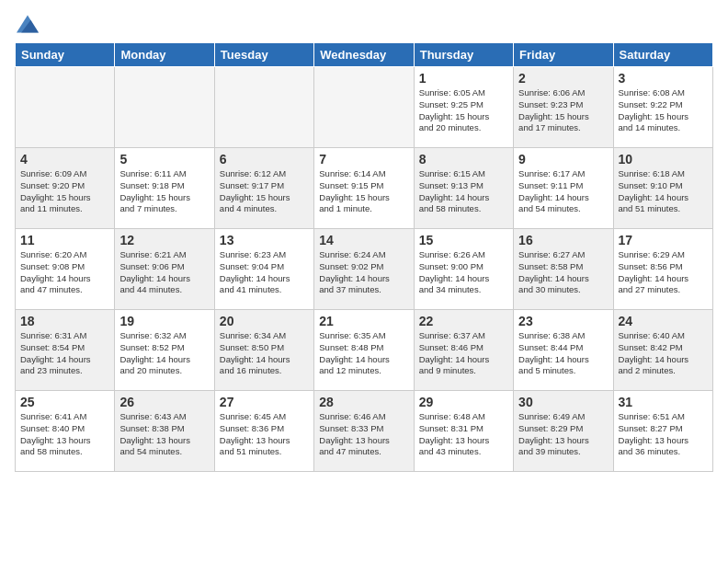 Image resolution: width=728 pixels, height=563 pixels. Describe the element at coordinates (664, 272) in the screenshot. I see `day-info: Sunrise: 6:29 AM Sunset: 8:56 PM Dayligh…` at that location.